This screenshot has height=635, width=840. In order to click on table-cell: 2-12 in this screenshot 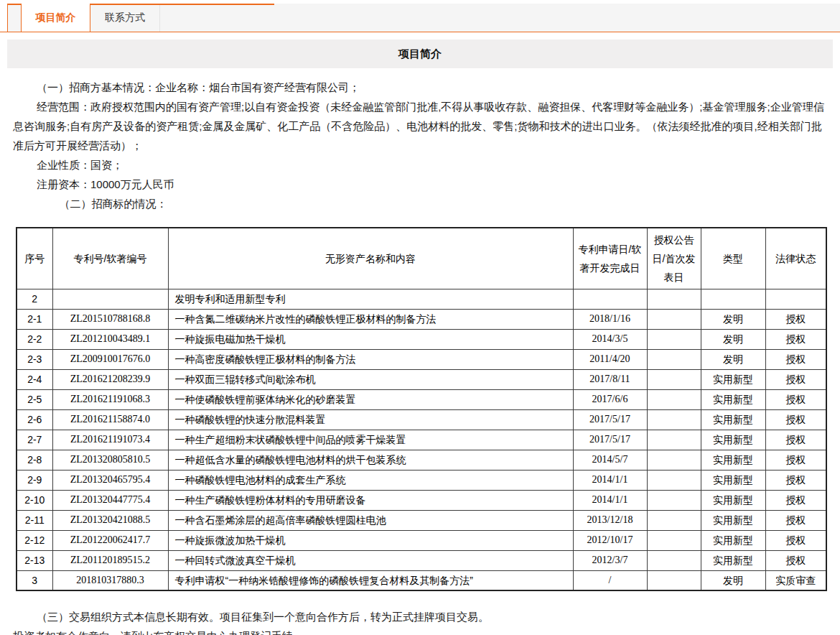, I will do `click(34, 540)`.